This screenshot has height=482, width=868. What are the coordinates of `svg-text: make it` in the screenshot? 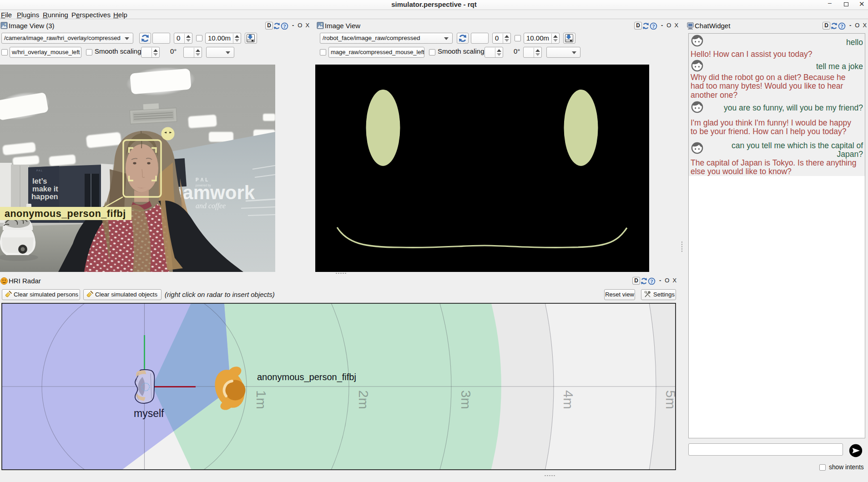 It's located at (45, 189).